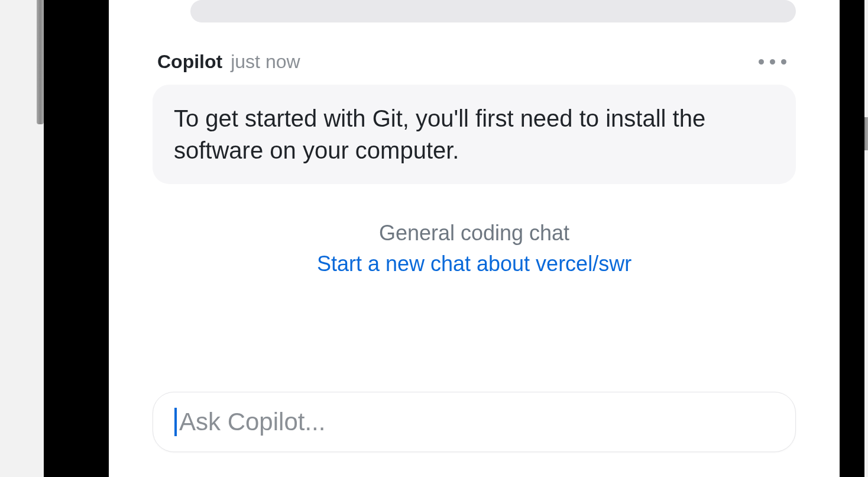 Image resolution: width=868 pixels, height=477 pixels. I want to click on text-cursor, so click(176, 422).